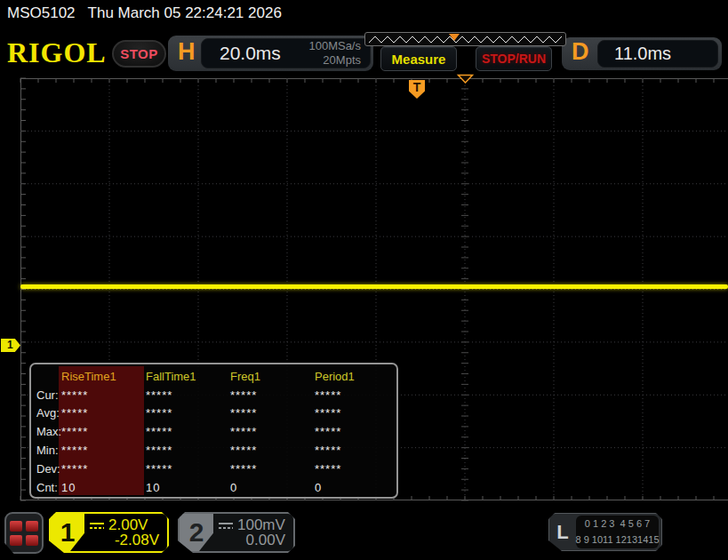 The width and height of the screenshot is (728, 560). What do you see at coordinates (270, 377) in the screenshot?
I see `measure-column-header: Freq1` at bounding box center [270, 377].